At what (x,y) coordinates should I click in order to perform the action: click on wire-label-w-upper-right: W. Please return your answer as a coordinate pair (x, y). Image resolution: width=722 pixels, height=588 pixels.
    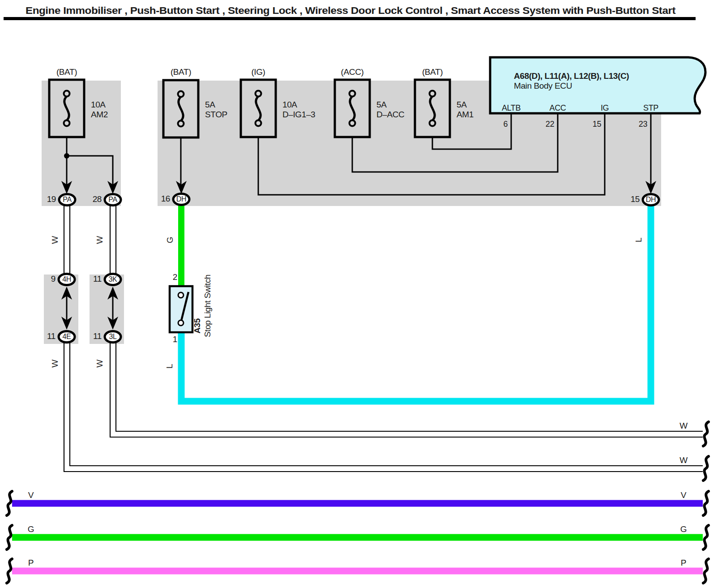
    Looking at the image, I should click on (684, 425).